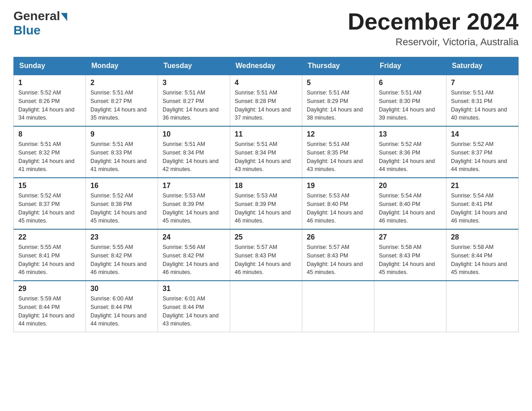 Image resolution: width=532 pixels, height=411 pixels. I want to click on day-number: 16, so click(122, 186).